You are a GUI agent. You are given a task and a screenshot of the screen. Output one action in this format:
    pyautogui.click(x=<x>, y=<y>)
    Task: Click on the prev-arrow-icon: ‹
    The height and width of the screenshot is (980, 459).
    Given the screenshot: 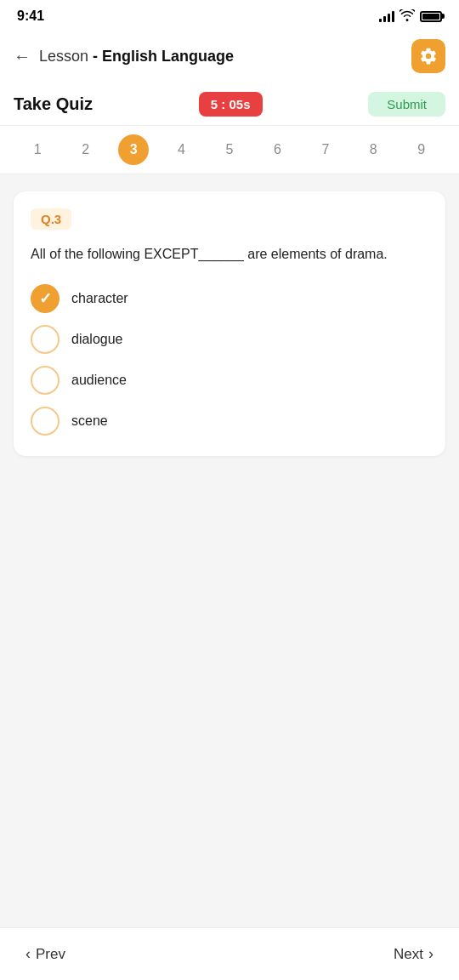 What is the action you would take?
    pyautogui.click(x=28, y=954)
    